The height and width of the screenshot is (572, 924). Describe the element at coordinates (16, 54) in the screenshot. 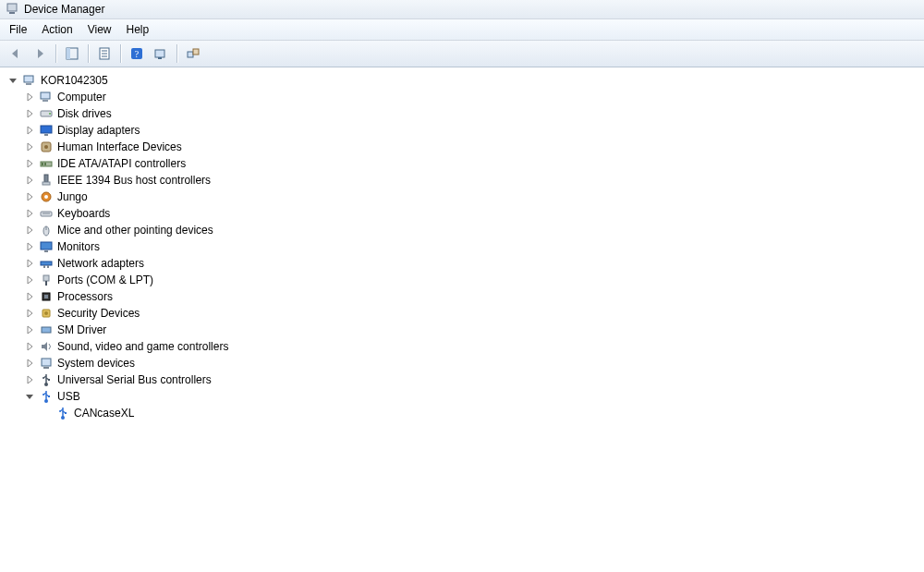

I see `back-button` at that location.